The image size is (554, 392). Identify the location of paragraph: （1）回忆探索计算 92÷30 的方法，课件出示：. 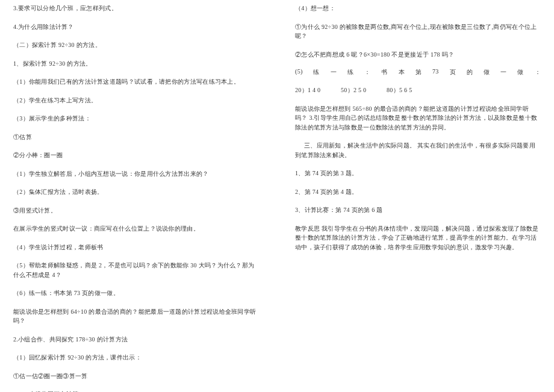
(136, 358).